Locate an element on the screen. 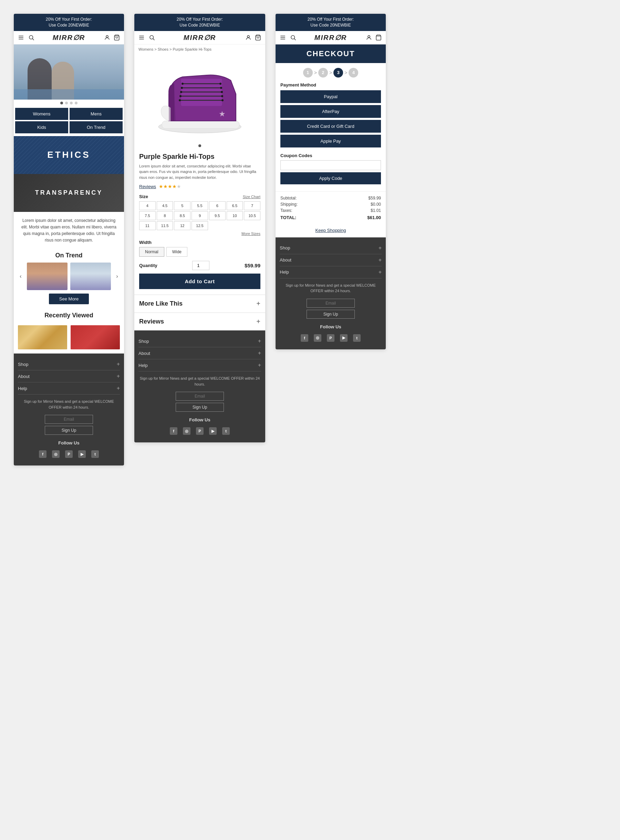  cat-kids: Kids is located at coordinates (42, 127).